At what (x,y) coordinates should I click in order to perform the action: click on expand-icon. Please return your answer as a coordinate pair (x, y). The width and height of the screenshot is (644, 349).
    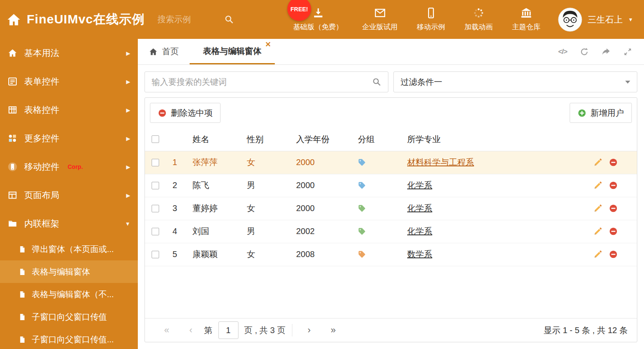
    Looking at the image, I should click on (628, 52).